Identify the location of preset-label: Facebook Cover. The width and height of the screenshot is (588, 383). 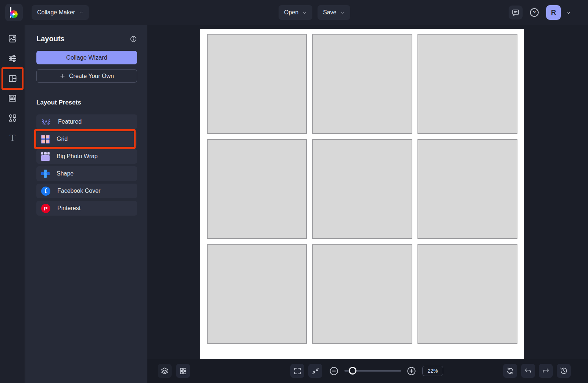
(79, 191).